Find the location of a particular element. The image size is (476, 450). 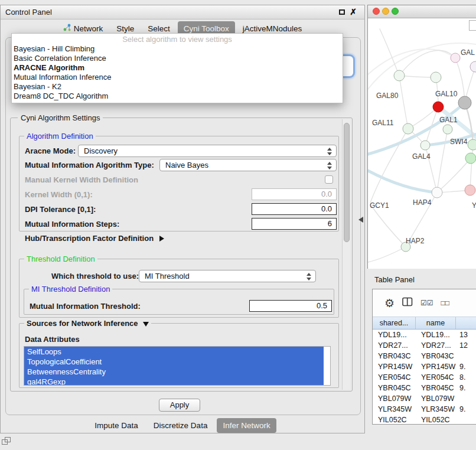

dpi-tolerance-field: 0.0 is located at coordinates (294, 209).